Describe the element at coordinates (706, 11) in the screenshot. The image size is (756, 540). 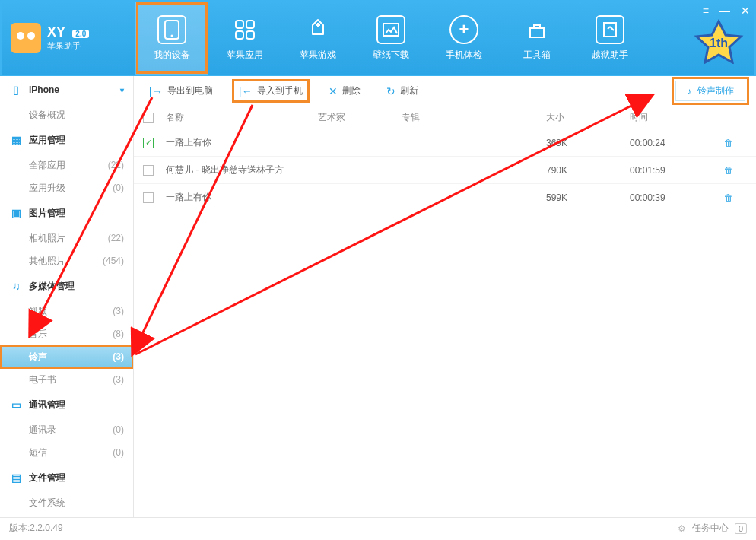
I see `settings-button: ≡` at that location.